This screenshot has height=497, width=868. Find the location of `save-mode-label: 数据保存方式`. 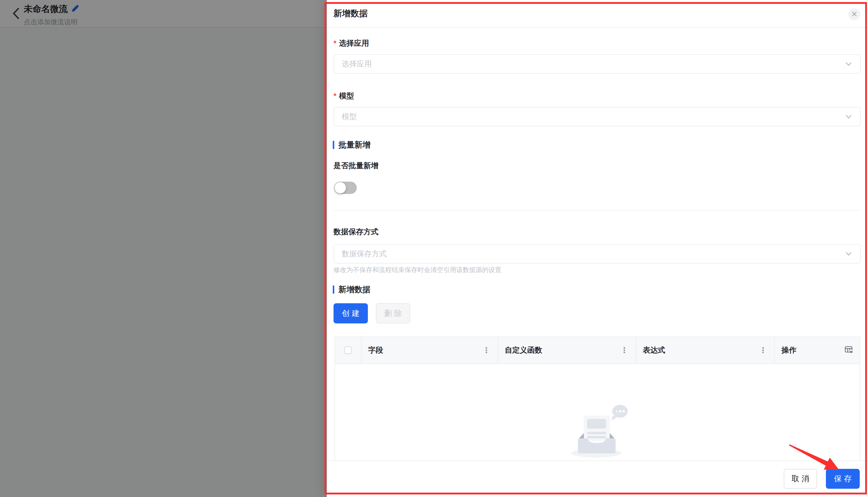

save-mode-label: 数据保存方式 is located at coordinates (356, 232).